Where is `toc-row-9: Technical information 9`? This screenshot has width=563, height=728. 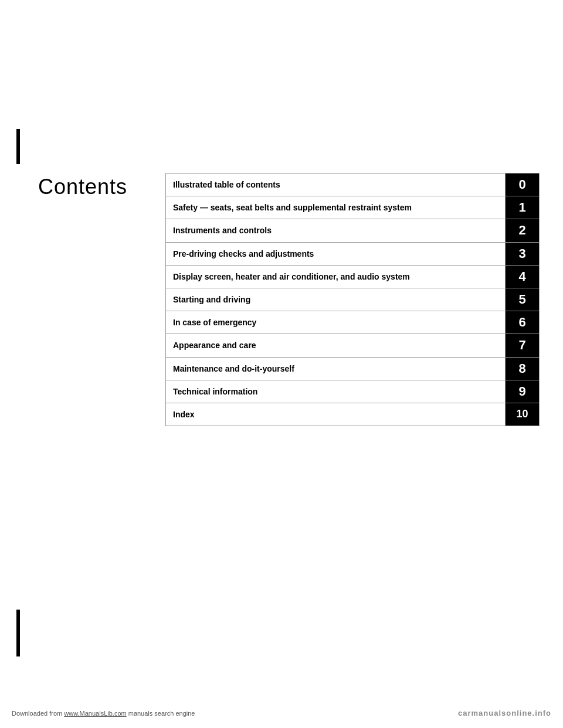
toc-row-9: Technical information 9 is located at coordinates (352, 392).